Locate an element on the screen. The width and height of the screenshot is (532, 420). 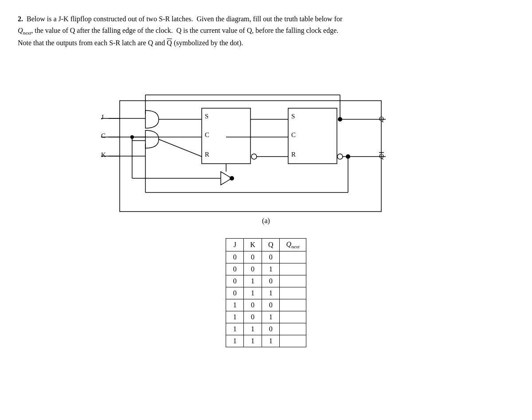
c1-label: C is located at coordinates (207, 135).